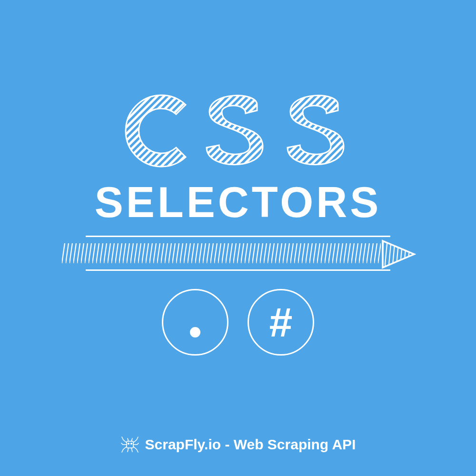  I want to click on arrow-stripes, so click(221, 253).